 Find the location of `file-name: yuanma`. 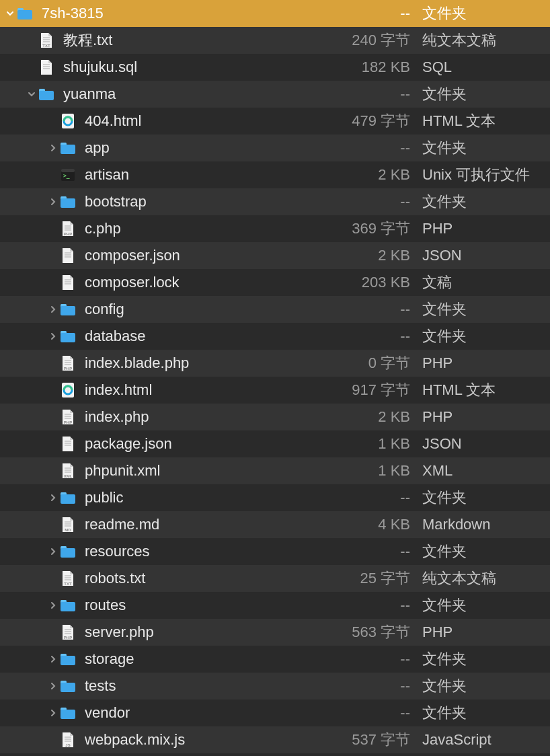

file-name: yuanma is located at coordinates (196, 94).